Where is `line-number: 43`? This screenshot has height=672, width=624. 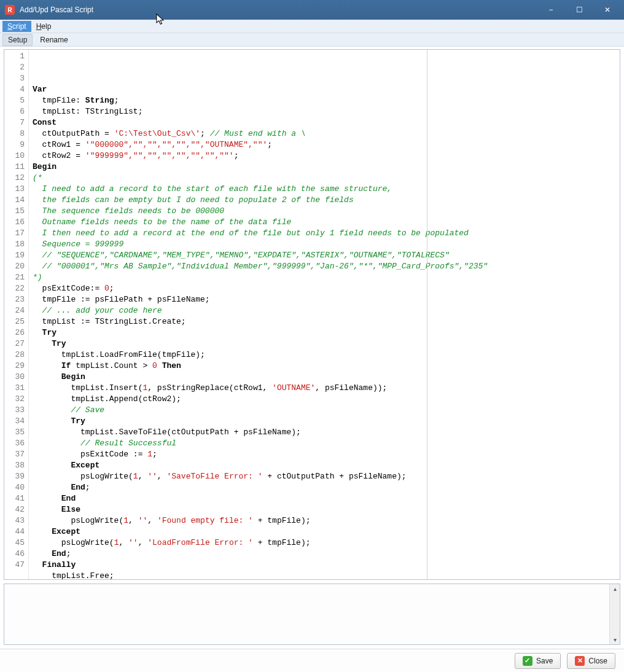
line-number: 43 is located at coordinates (15, 521).